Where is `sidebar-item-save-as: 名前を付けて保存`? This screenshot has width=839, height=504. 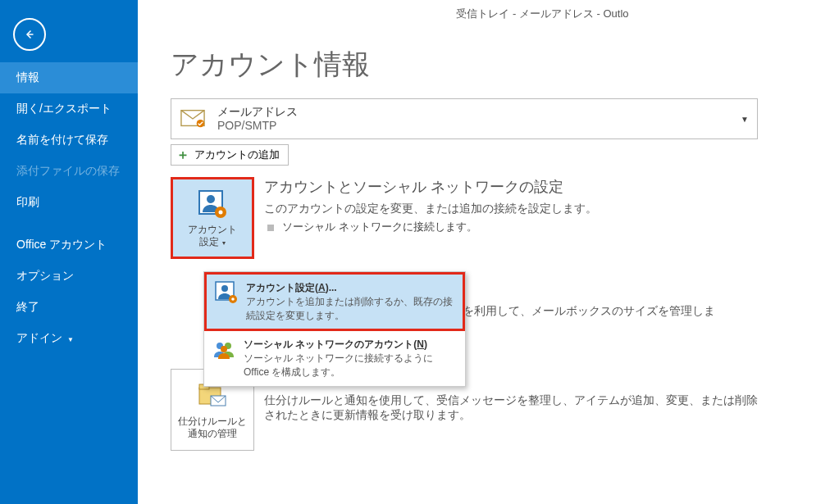 sidebar-item-save-as: 名前を付けて保存 is located at coordinates (69, 140).